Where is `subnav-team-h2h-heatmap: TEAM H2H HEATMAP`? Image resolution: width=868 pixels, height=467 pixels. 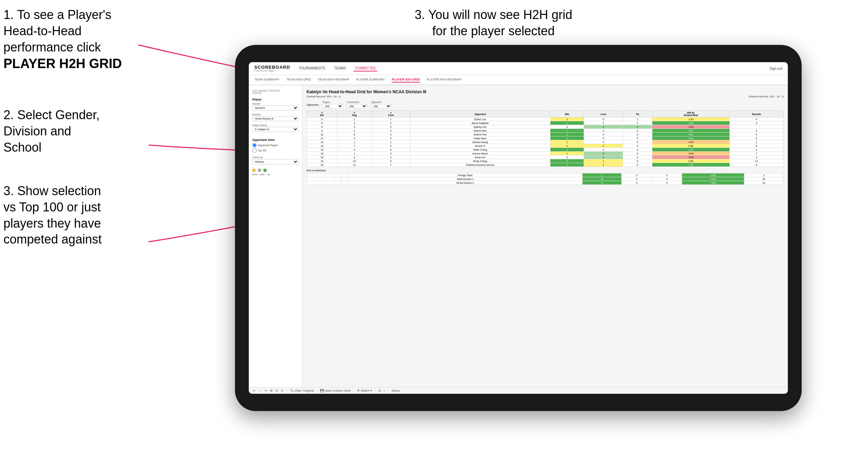
subnav-team-h2h-heatmap: TEAM H2H HEATMAP is located at coordinates (334, 80).